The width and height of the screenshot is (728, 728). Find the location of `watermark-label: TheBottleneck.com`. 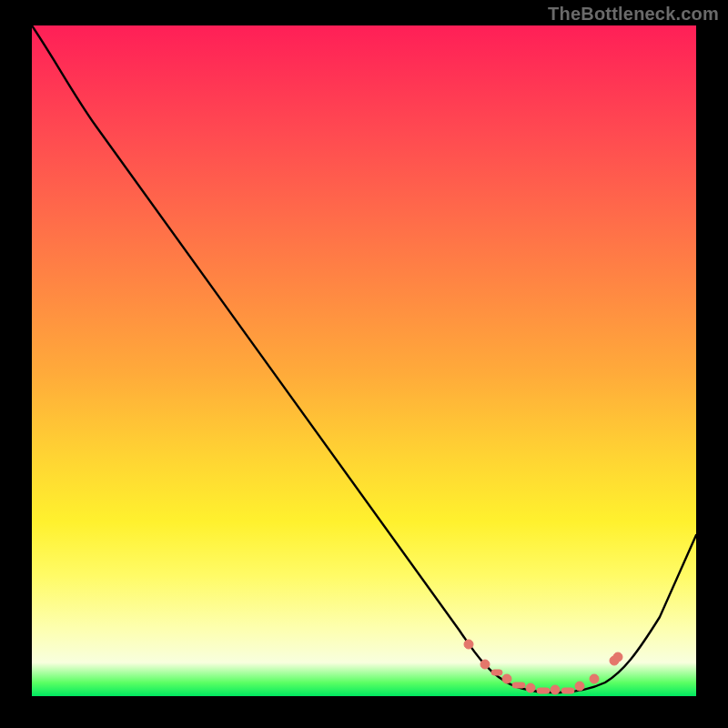

watermark-label: TheBottleneck.com is located at coordinates (633, 15).